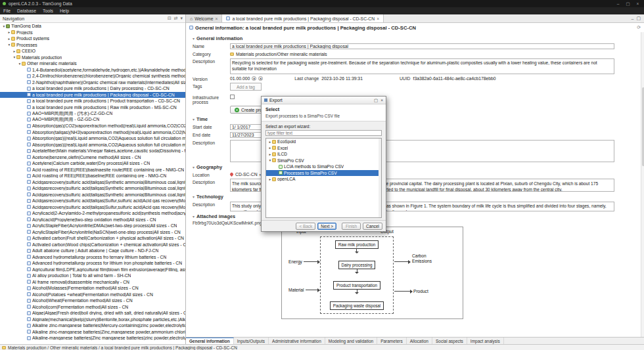 Image resolution: width=644 pixels, height=350 pixels. I want to click on tree-item: Alcohol|corn|Fermentation method|All siz…, so click(93, 307).